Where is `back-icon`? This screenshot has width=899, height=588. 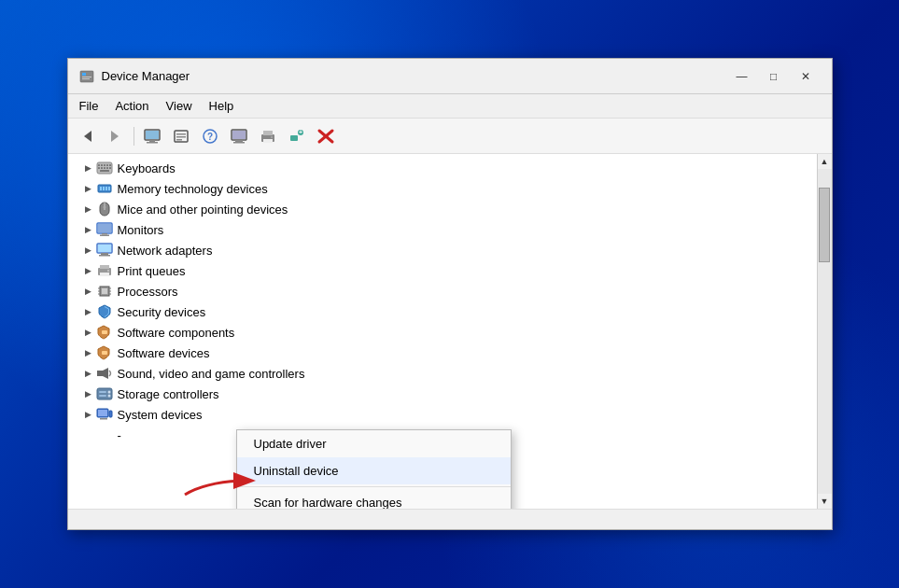
back-icon is located at coordinates (87, 136).